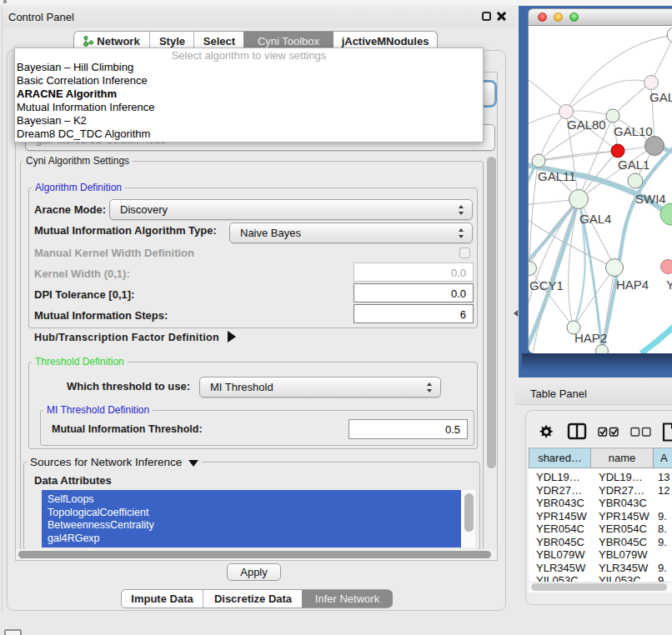 The image size is (672, 635). I want to click on svg-text: GAL10, so click(634, 132).